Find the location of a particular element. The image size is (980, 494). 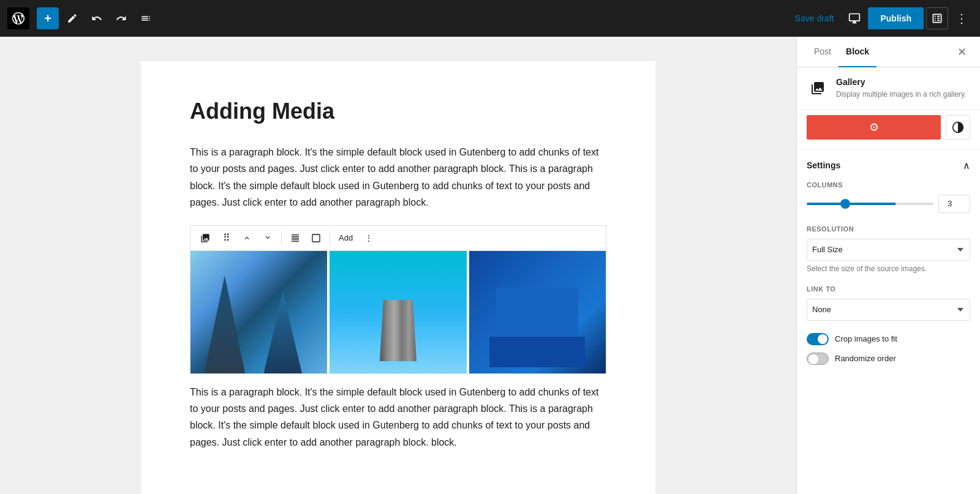

block-toolbar: ⠿ Ad is located at coordinates (398, 239).